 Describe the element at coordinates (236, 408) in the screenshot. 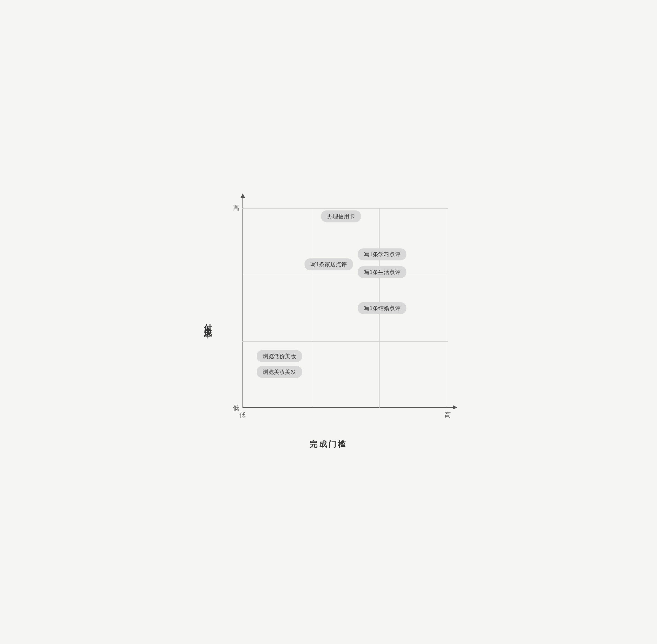

I see `label-low-y: 低` at that location.